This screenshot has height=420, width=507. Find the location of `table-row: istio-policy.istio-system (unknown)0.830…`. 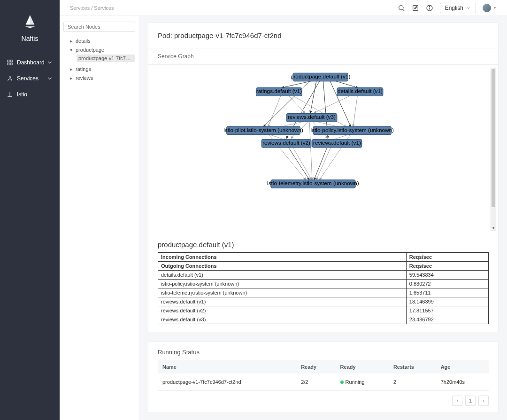

table-row: istio-policy.istio-system (unknown)0.830… is located at coordinates (323, 284).